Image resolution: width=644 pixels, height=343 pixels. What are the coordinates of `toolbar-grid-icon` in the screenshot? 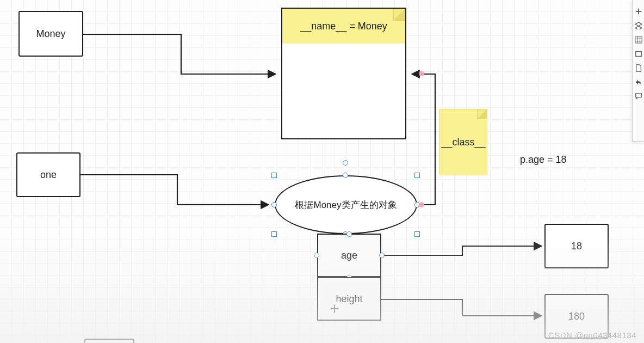 It's located at (639, 40).